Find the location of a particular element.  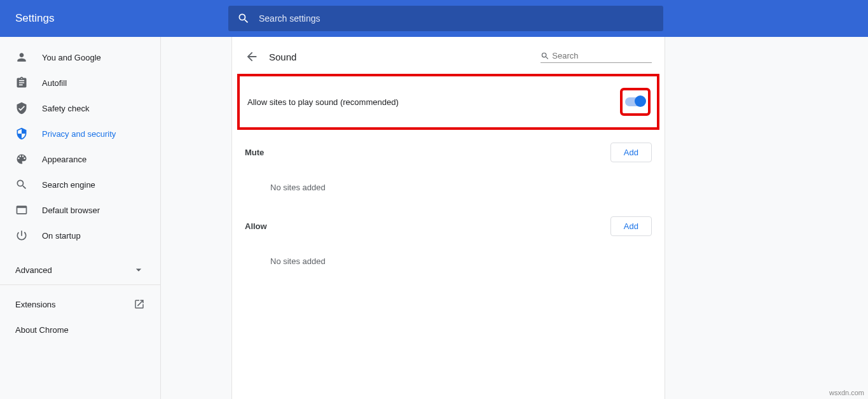

mute-section: Mute Add No sites added is located at coordinates (448, 174).